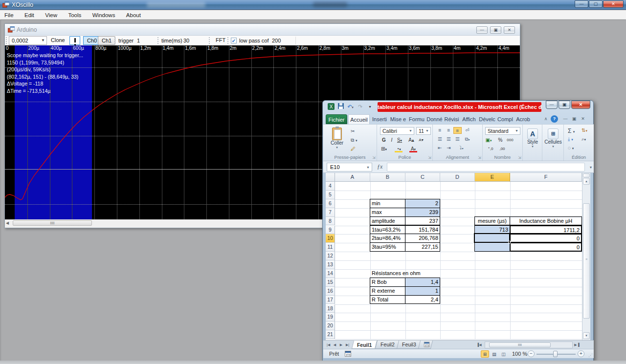 This screenshot has width=626, height=364. I want to click on formula-input, so click(486, 167).